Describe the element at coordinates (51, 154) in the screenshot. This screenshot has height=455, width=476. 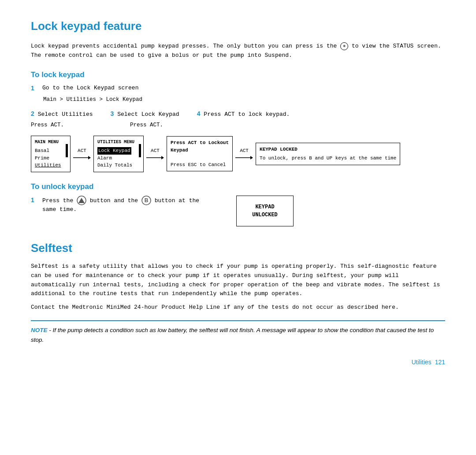
I see `main-menu-box: MAIN MENU Basal Prime Utilities` at that location.